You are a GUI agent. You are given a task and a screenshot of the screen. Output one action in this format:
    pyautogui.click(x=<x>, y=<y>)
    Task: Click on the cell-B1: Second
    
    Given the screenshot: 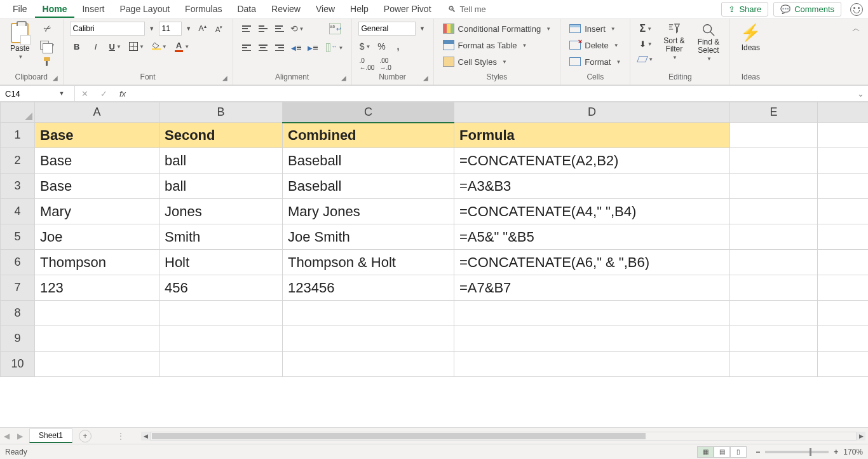 What is the action you would take?
    pyautogui.click(x=221, y=135)
    